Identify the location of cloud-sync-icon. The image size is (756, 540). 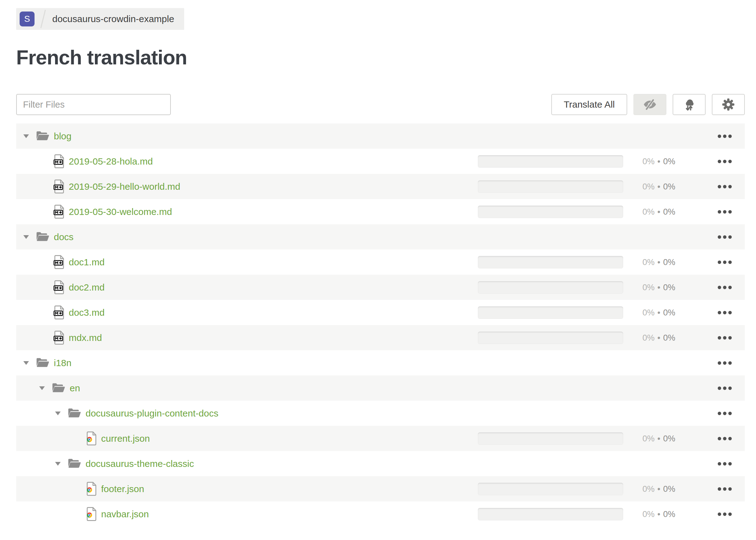
(689, 104).